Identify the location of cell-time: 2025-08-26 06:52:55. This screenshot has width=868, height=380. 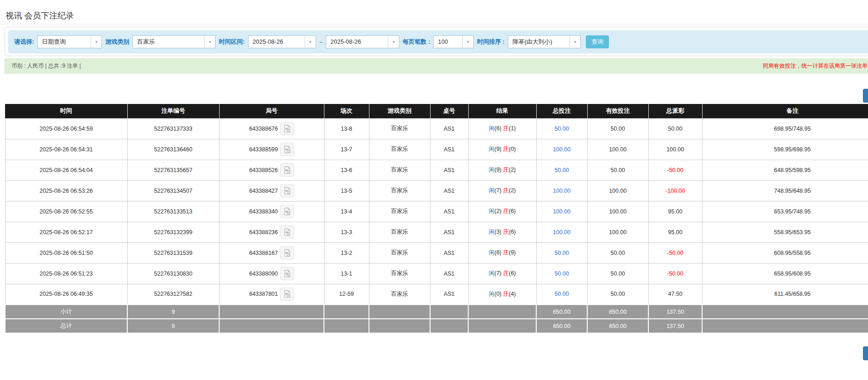
(66, 212).